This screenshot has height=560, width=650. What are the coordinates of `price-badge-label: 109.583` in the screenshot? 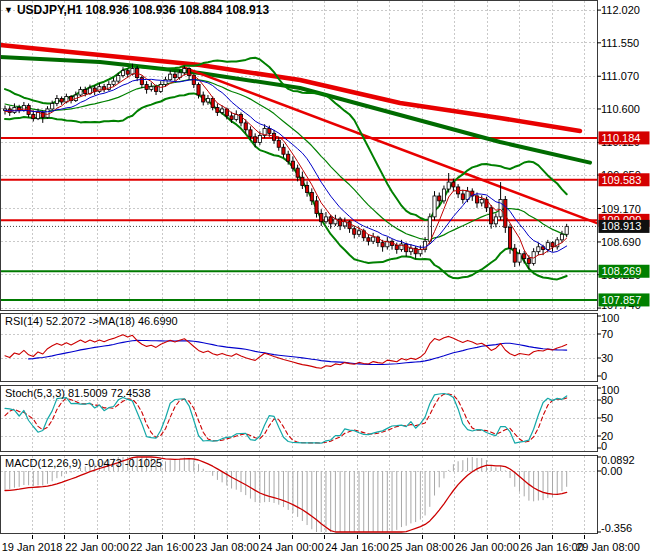 It's located at (622, 180).